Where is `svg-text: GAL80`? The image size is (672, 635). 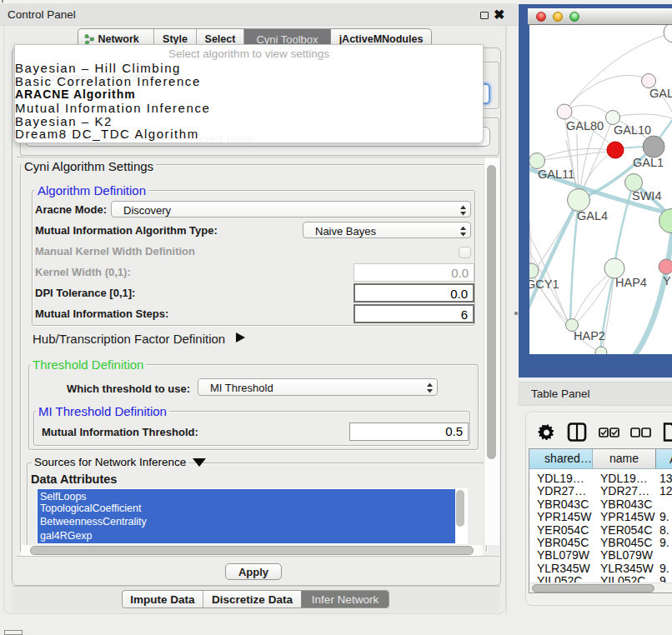
svg-text: GAL80 is located at coordinates (585, 126).